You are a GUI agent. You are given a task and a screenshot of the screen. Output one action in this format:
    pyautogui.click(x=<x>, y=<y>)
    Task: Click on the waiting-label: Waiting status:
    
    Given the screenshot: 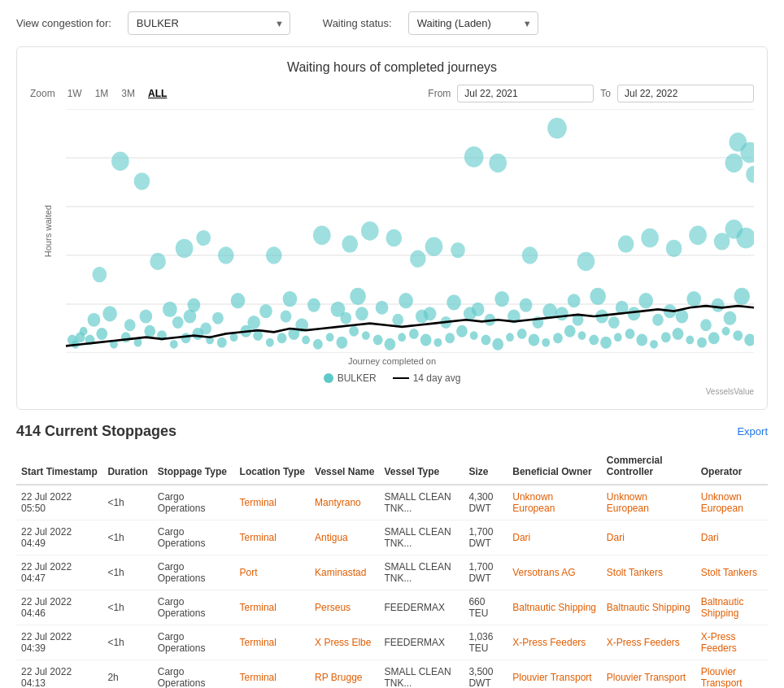 What is the action you would take?
    pyautogui.click(x=358, y=23)
    